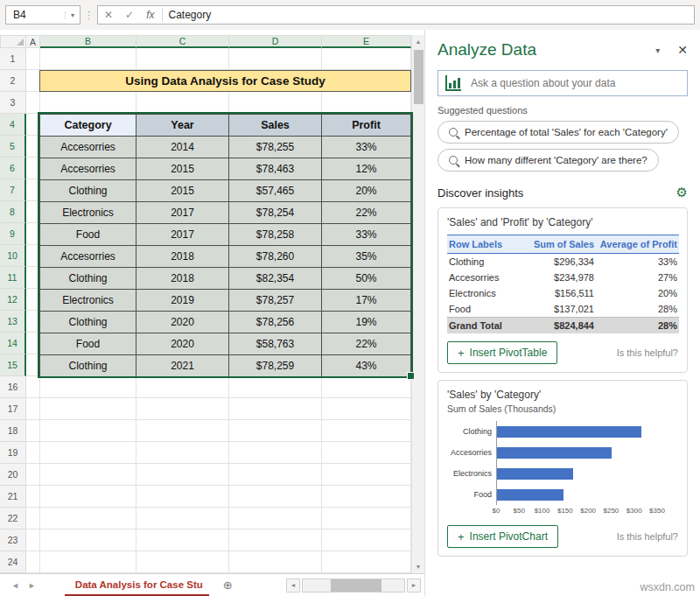 The width and height of the screenshot is (700, 596). Describe the element at coordinates (13, 474) in the screenshot. I see `row-header: 20` at that location.